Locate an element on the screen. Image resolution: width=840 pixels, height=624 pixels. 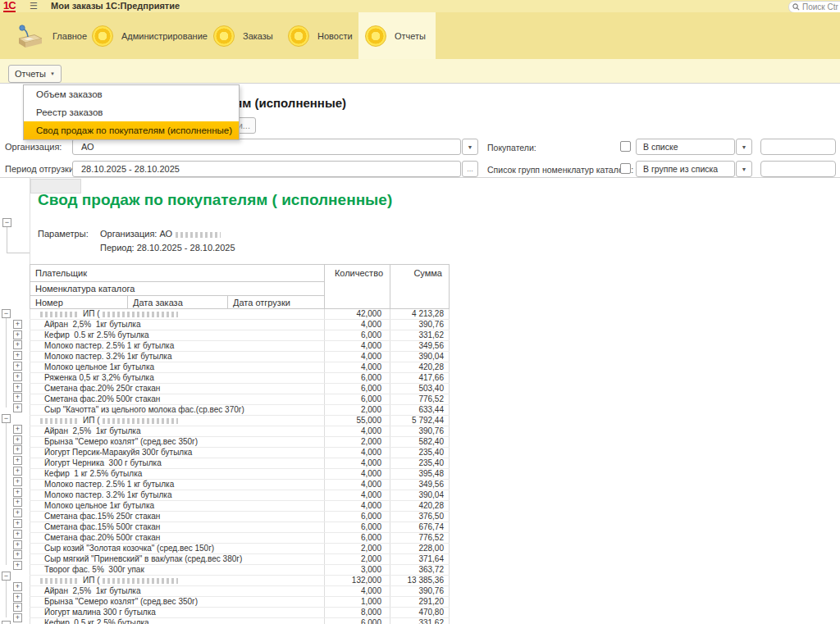
buyers-mode-dropdown-button: ▼ is located at coordinates (744, 147).